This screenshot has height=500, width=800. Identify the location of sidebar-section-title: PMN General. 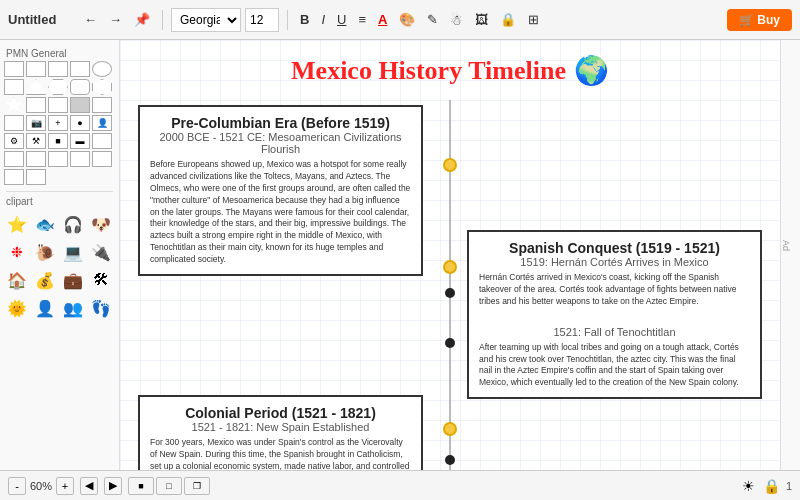
(60, 54).